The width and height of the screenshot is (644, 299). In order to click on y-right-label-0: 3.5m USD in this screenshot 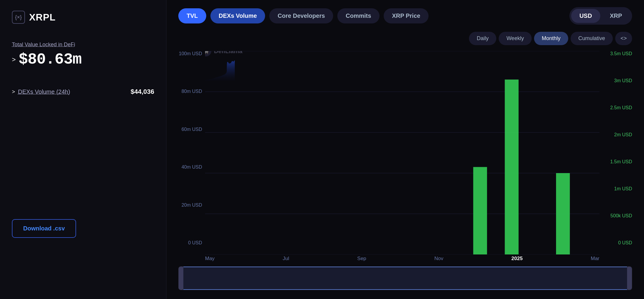, I will do `click(620, 54)`.